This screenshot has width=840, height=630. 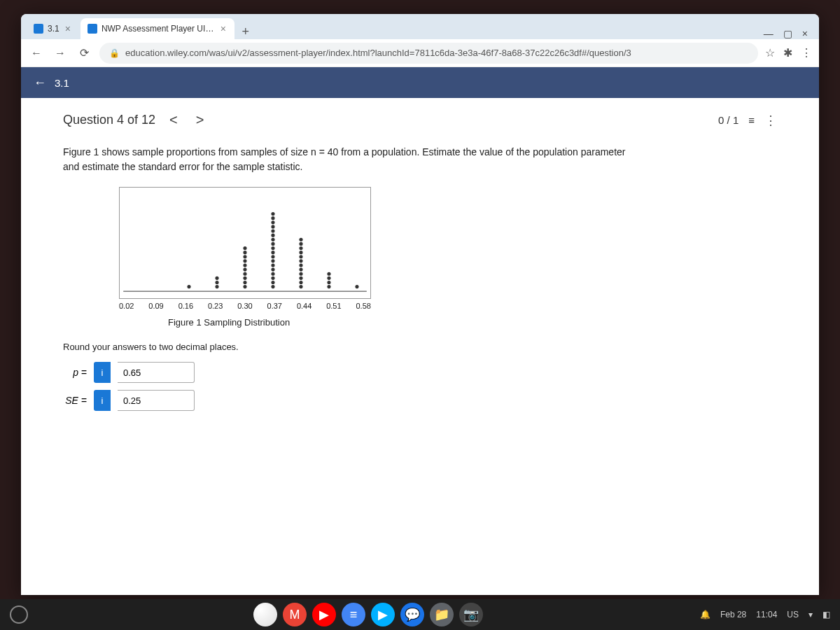 What do you see at coordinates (805, 34) in the screenshot?
I see `close-window-icon: ×` at bounding box center [805, 34].